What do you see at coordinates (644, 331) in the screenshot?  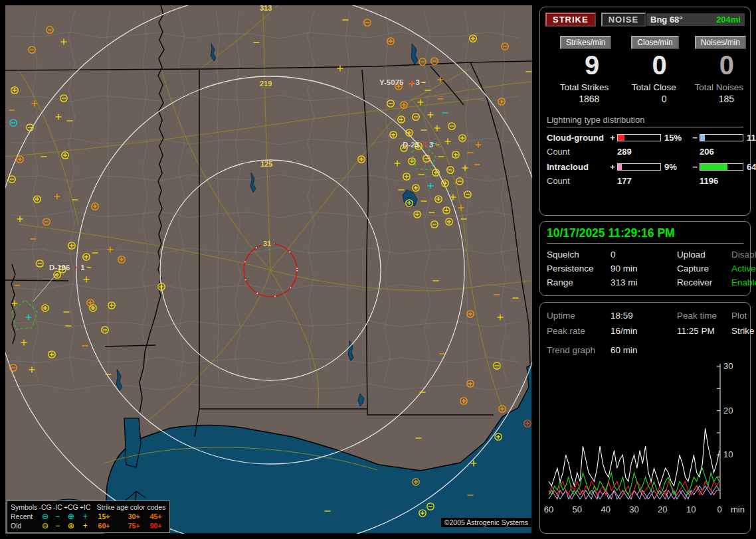 I see `peak-rate-value: 16/min` at bounding box center [644, 331].